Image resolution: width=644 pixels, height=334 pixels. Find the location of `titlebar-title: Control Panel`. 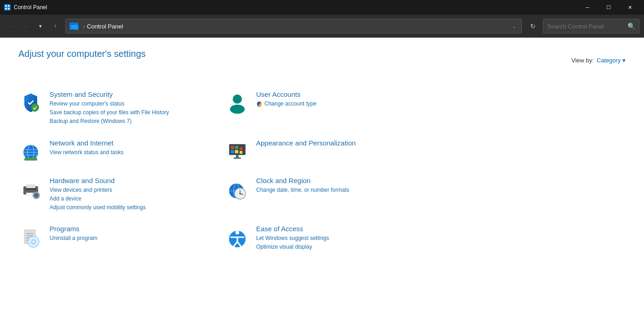

titlebar-title: Control Panel is located at coordinates (30, 7).